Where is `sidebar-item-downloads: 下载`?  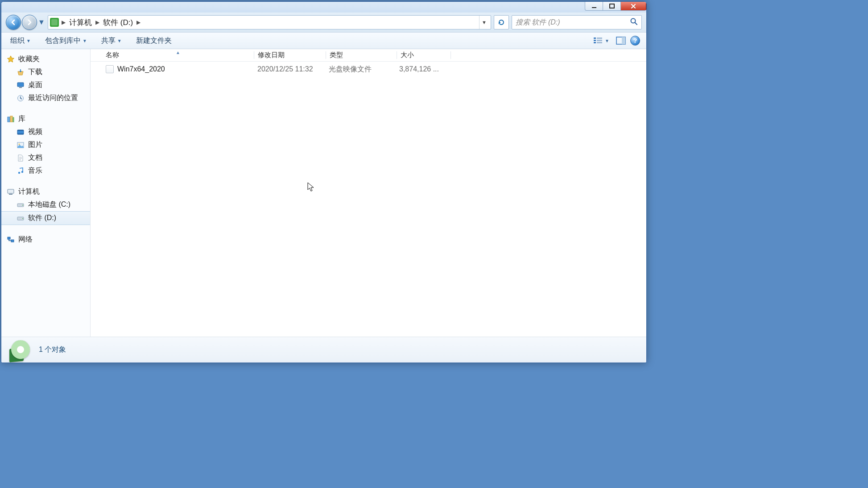 sidebar-item-downloads: 下载 is located at coordinates (45, 72).